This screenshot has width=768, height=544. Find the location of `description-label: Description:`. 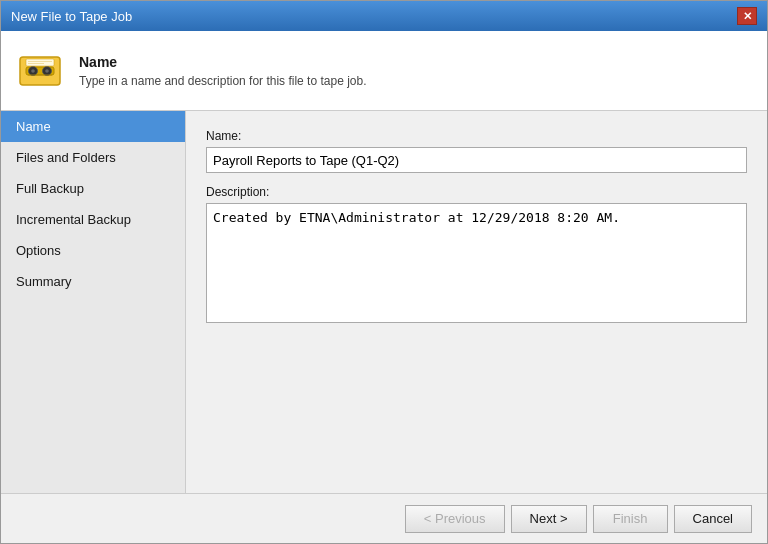

description-label: Description: is located at coordinates (476, 192).